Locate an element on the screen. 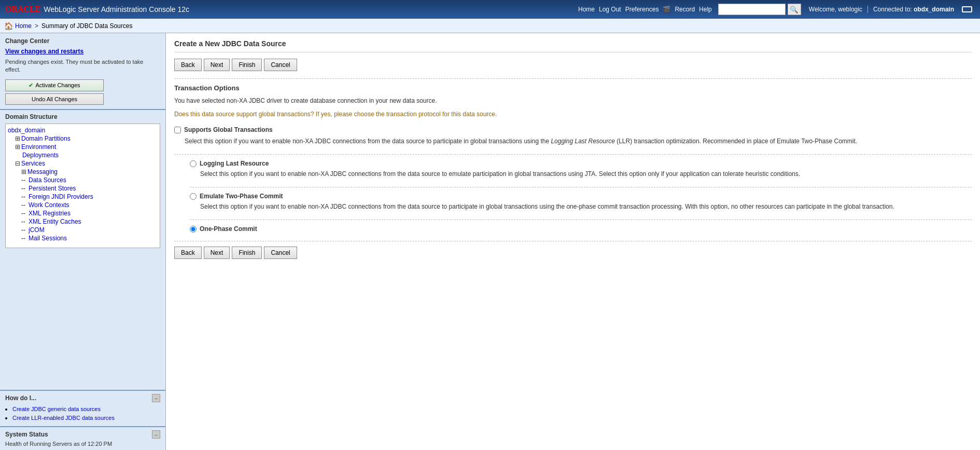  llr-radio is located at coordinates (193, 164).